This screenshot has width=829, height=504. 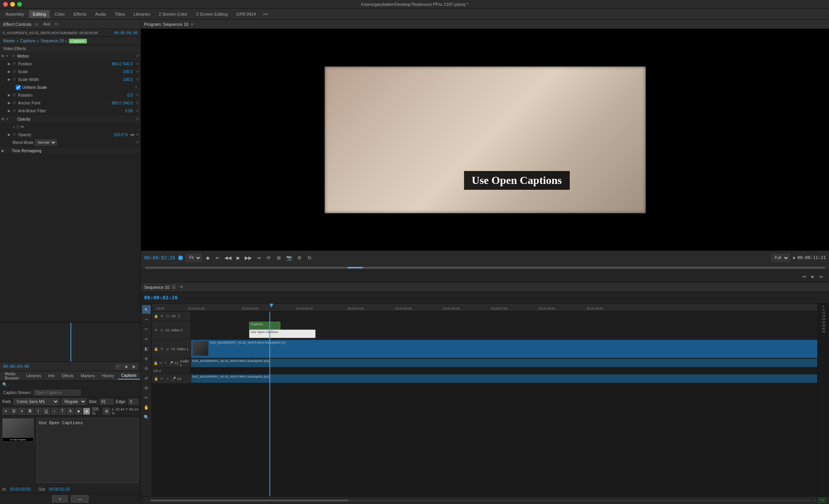 What do you see at coordinates (57, 393) in the screenshot?
I see `caption-stream-input` at bounding box center [57, 393].